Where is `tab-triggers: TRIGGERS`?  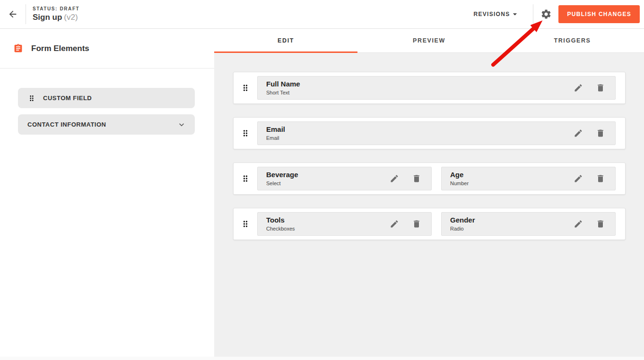 tab-triggers: TRIGGERS is located at coordinates (572, 41).